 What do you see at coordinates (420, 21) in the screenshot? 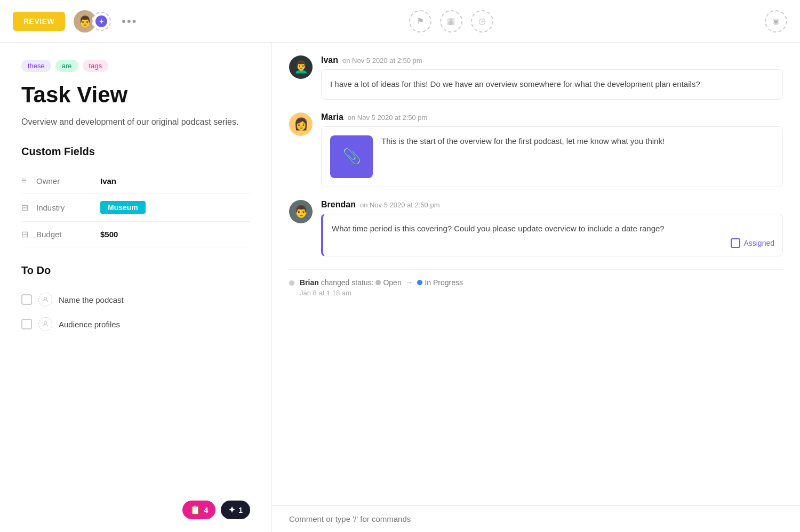
I see `flag-button: ⚑` at bounding box center [420, 21].